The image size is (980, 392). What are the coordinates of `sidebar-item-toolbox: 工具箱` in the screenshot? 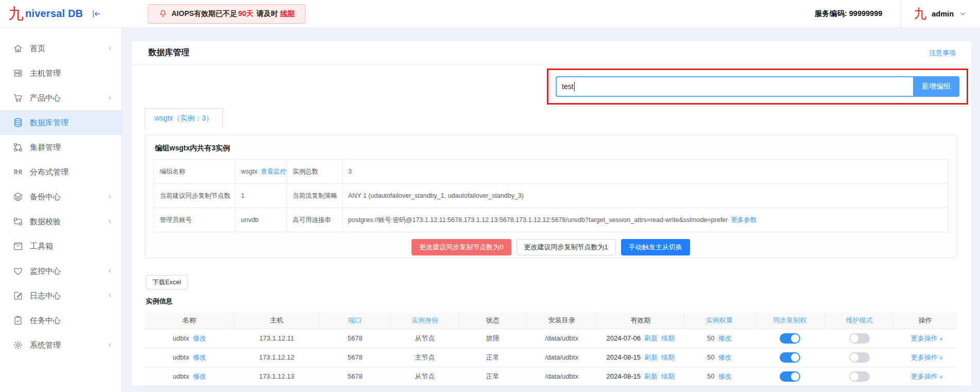 It's located at (61, 246).